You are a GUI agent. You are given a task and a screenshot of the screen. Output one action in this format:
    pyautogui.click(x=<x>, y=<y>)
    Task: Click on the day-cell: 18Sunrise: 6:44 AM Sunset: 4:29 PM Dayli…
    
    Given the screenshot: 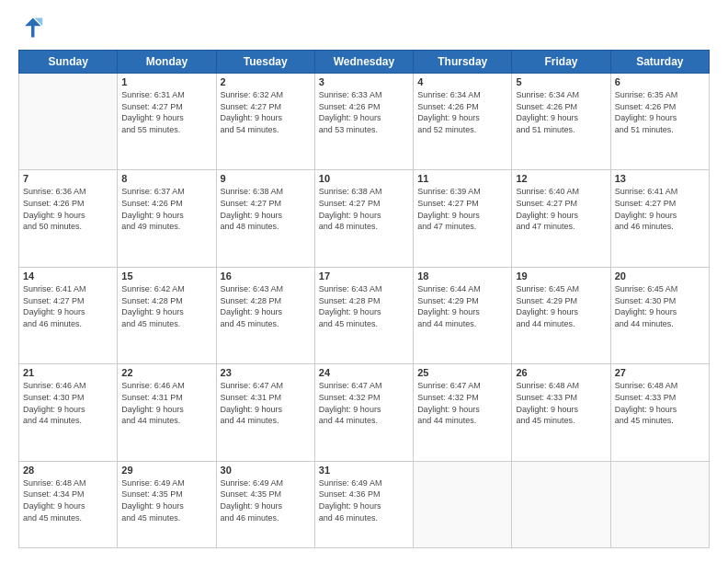 What is the action you would take?
    pyautogui.click(x=463, y=315)
    